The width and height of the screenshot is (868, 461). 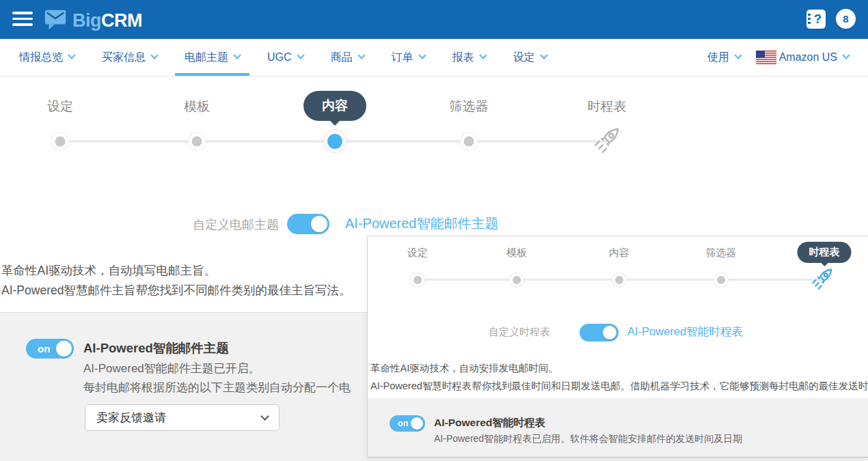 I want to click on ai-subject-link: AI-Powered智能邮件主题, so click(x=422, y=224).